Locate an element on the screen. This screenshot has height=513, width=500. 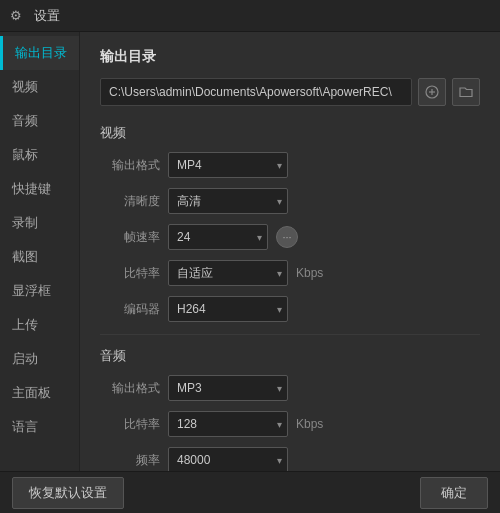
settings-icon: ⚙ is located at coordinates (18, 16).